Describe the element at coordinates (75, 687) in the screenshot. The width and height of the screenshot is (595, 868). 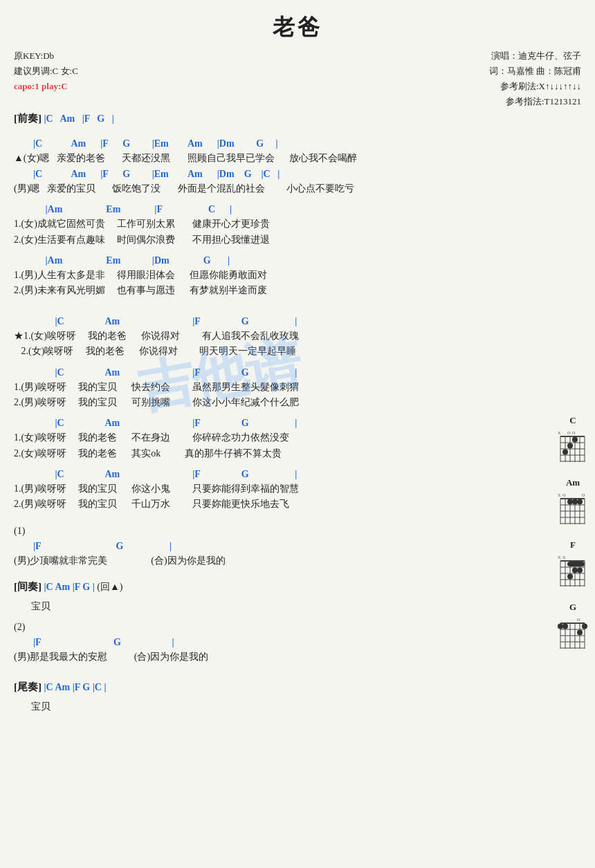
I see `outro-chords: |C Am |F G |C |` at that location.